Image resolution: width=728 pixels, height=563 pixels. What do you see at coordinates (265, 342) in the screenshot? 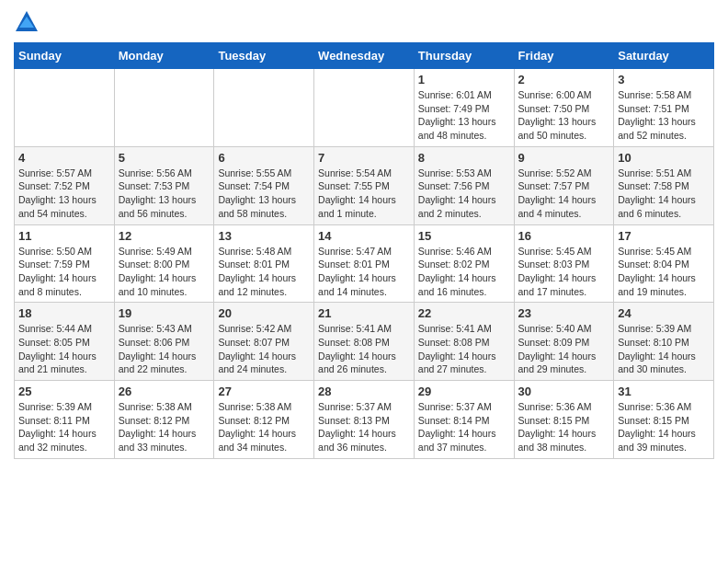
I see `calendar-cell: 20Sunrise: 5:42 AM Sunset: 8:07 PM Dayli…` at bounding box center [265, 342].